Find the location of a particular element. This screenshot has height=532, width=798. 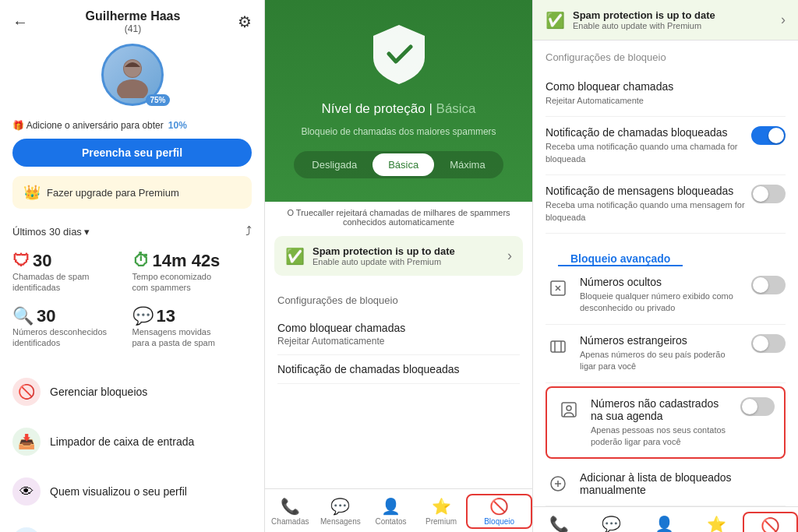

foreign-numbers-item: Números estrangeiros Apenas números do s… is located at coordinates (666, 354).